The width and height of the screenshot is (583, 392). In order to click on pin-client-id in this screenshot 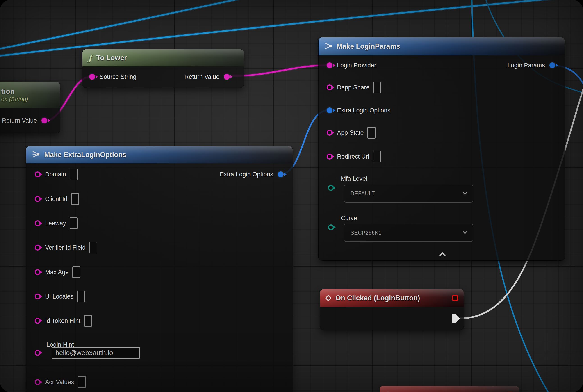, I will do `click(38, 199)`.